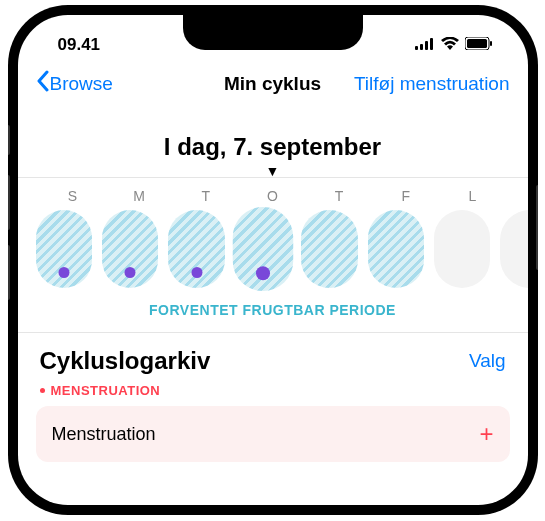 The height and width of the screenshot is (521, 545). I want to click on back-button: Browse, so click(74, 84).